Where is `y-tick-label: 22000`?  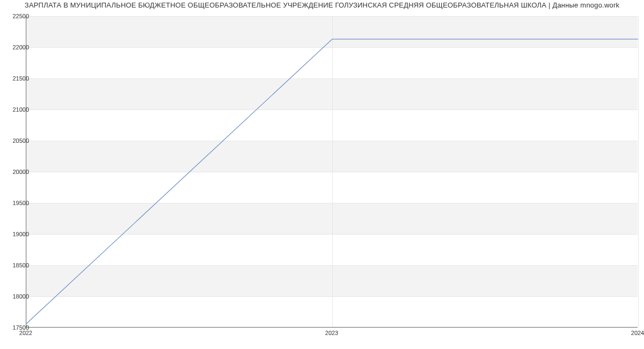 y-tick-label: 22000 is located at coordinates (17, 47).